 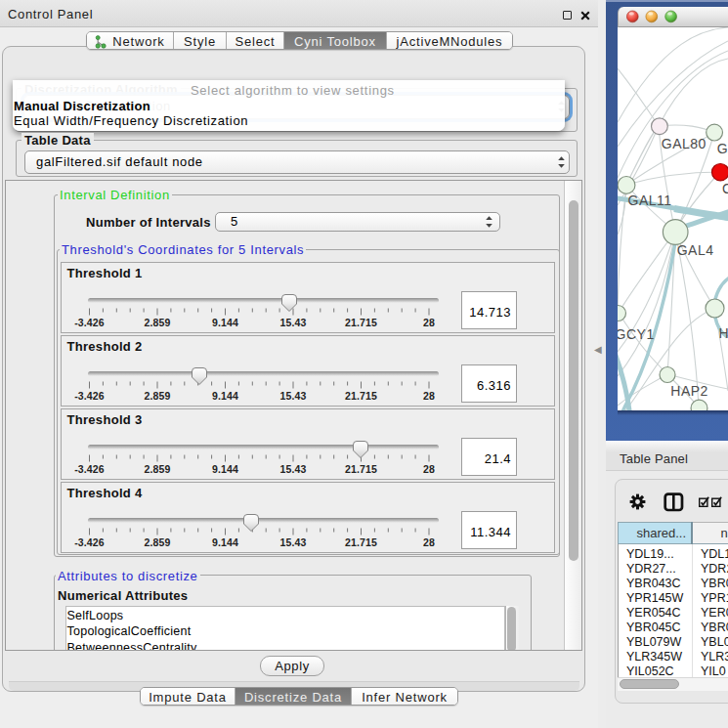 What do you see at coordinates (696, 250) in the screenshot?
I see `svg-text: GAL4` at bounding box center [696, 250].